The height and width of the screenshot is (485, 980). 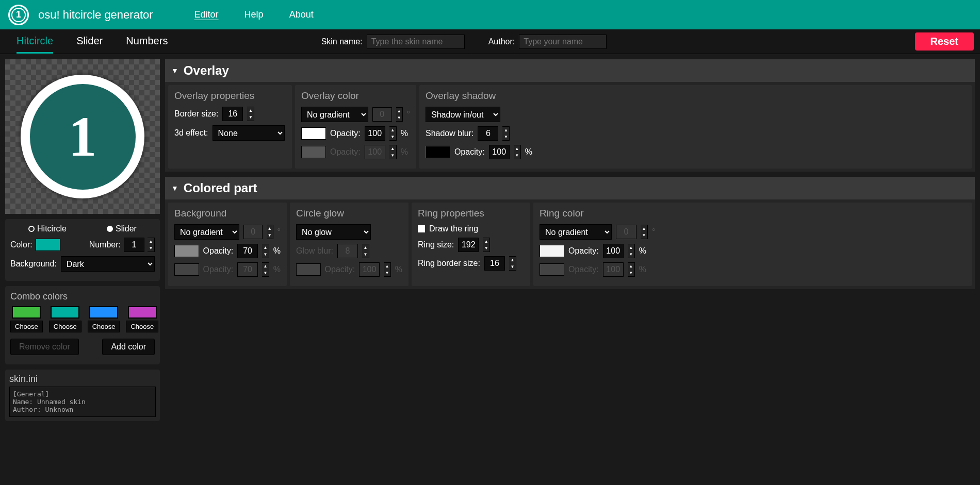 I want to click on nav-help: Help, so click(x=254, y=14).